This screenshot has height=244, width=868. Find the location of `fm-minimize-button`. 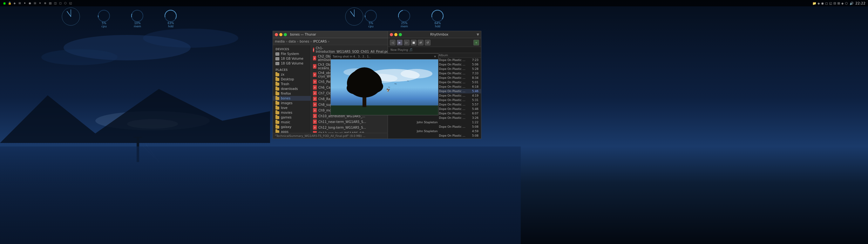

fm-minimize-button is located at coordinates (281, 34).